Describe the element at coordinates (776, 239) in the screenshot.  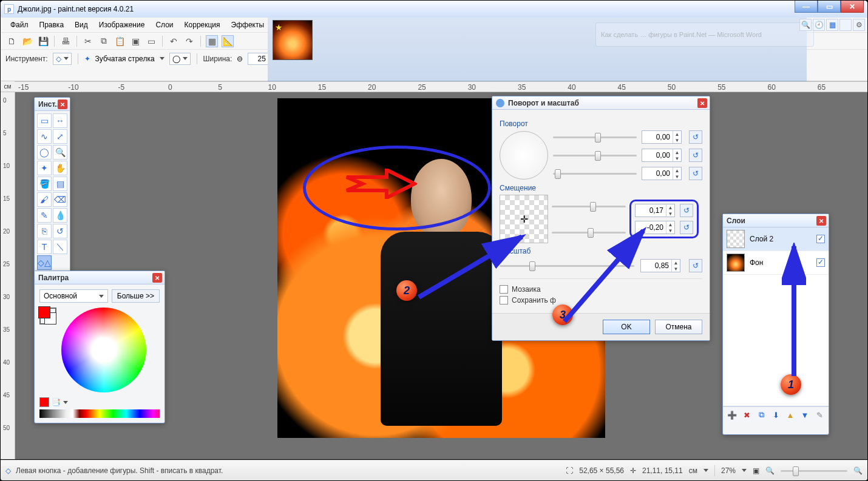
I see `layer-item: Слой 2` at that location.